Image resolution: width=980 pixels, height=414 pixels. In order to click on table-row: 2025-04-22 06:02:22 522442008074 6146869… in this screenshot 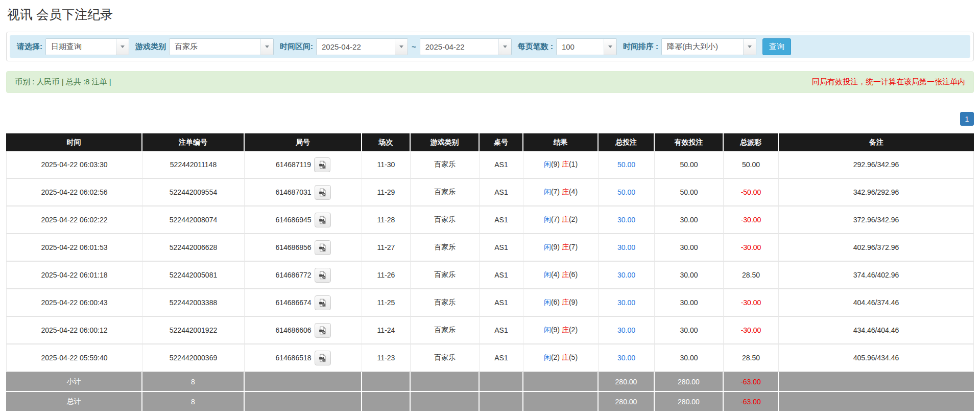, I will do `click(490, 220)`.